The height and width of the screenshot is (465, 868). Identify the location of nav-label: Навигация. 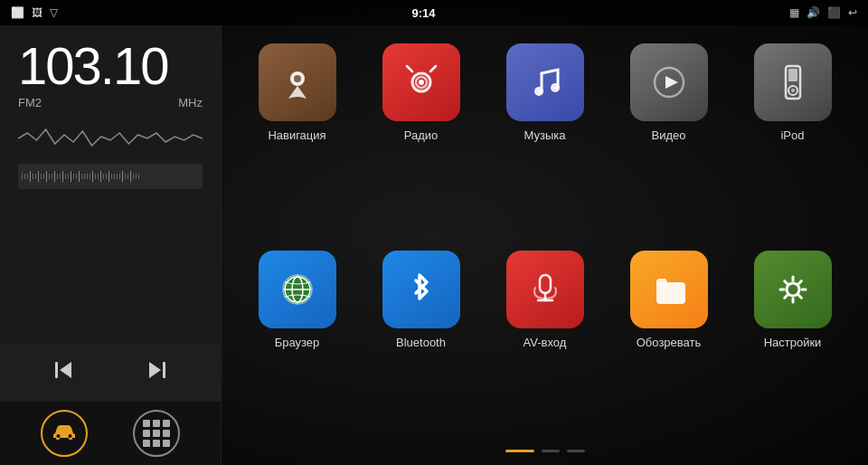
(297, 136).